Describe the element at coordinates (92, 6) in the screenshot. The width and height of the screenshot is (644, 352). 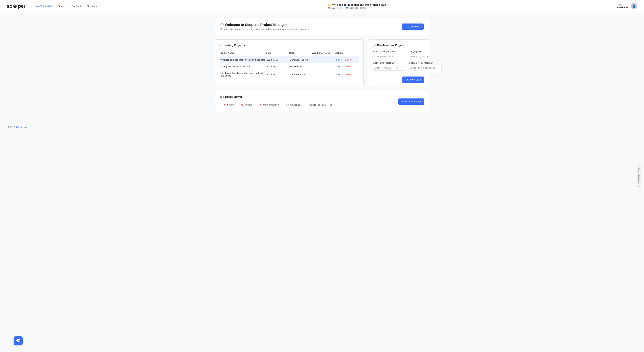
I see `nav-classifier: Classifier` at that location.